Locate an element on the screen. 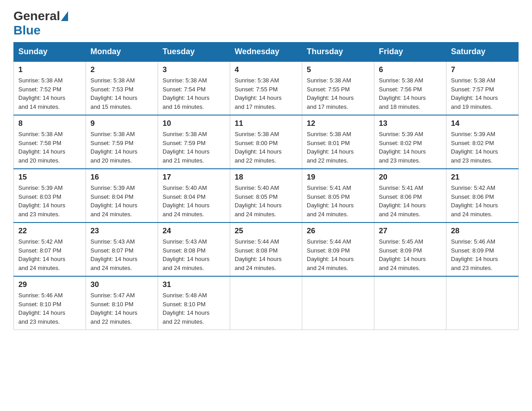 This screenshot has width=532, height=411. day-info: Sunrise: 5:46 AM Sunset: 8:10 PM Dayligh… is located at coordinates (50, 308).